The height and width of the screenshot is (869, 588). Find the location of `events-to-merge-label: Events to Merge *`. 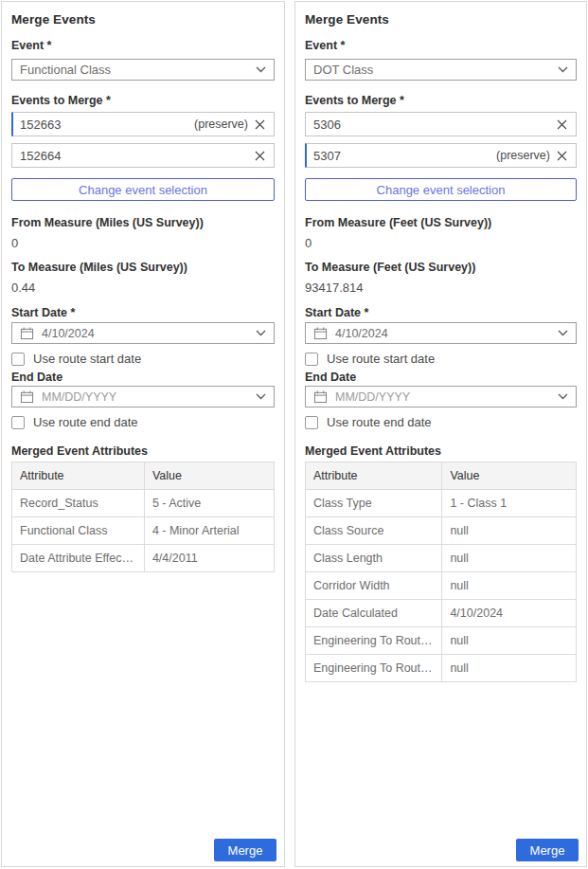

events-to-merge-label: Events to Merge * is located at coordinates (143, 100).